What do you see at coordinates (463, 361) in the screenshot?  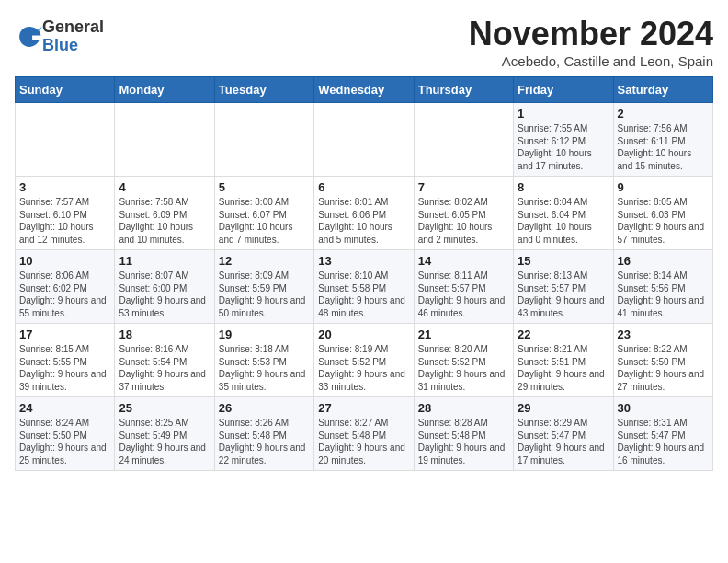 I see `day-cell: 21Sunrise: 8:20 AM Sunset: 5:52 PM Dayli…` at bounding box center [463, 361].